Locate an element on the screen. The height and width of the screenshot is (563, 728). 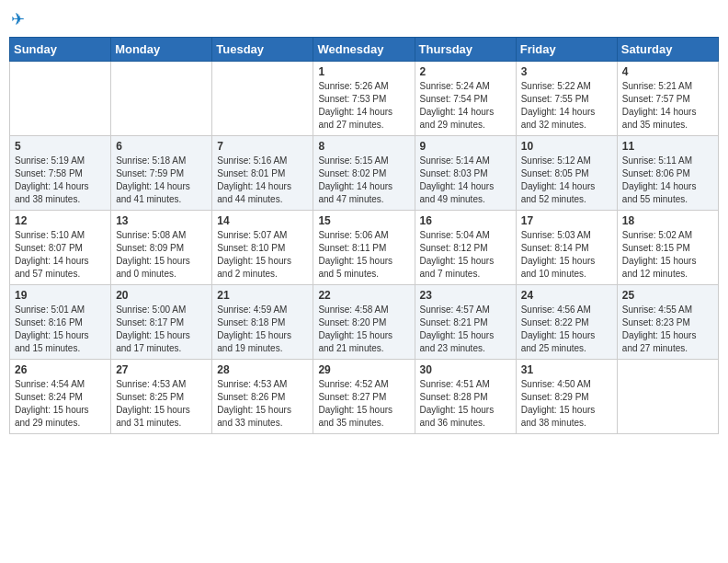
day-info: Sunrise: 5:15 AM Sunset: 8:02 PM Dayligh… is located at coordinates (364, 180).